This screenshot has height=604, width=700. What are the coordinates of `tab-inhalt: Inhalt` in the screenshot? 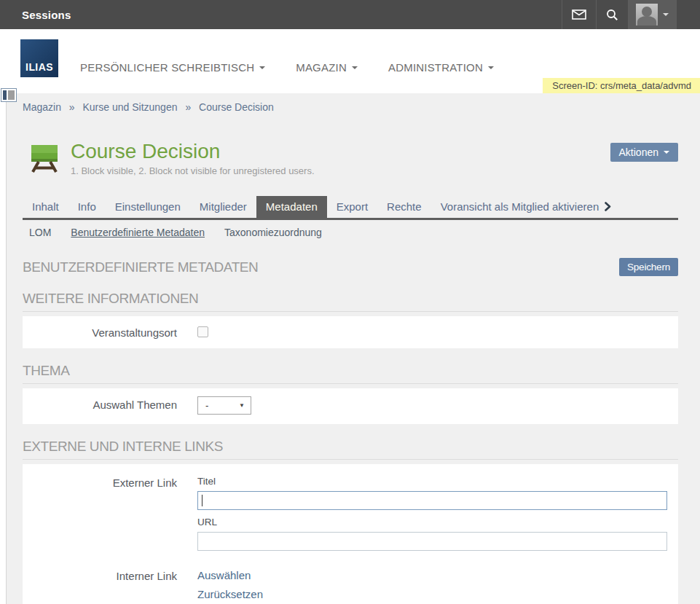 It's located at (45, 207).